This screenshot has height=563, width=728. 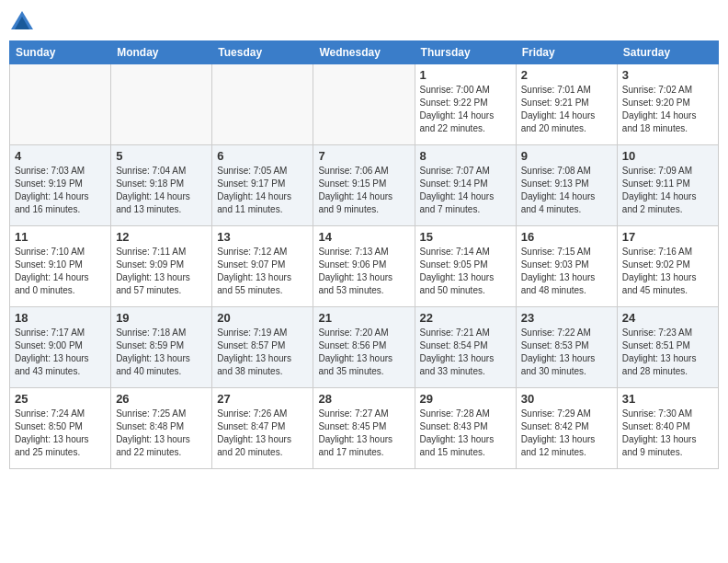 What do you see at coordinates (364, 156) in the screenshot?
I see `day-number: 7` at bounding box center [364, 156].